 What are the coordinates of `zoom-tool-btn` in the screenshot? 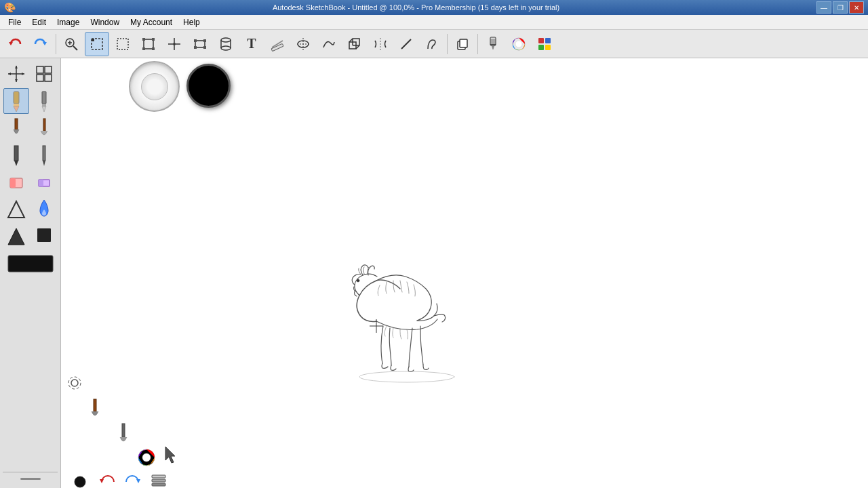 It's located at (71, 44).